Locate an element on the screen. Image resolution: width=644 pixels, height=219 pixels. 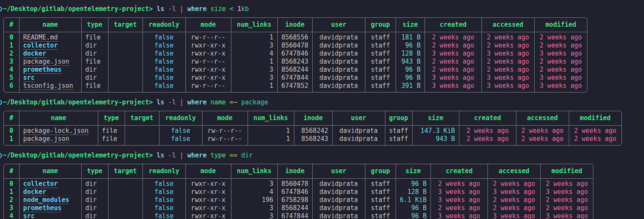
table-row: 3prometheusdirfalserwxr-xr-x38568244davi… is located at coordinates (299, 208).